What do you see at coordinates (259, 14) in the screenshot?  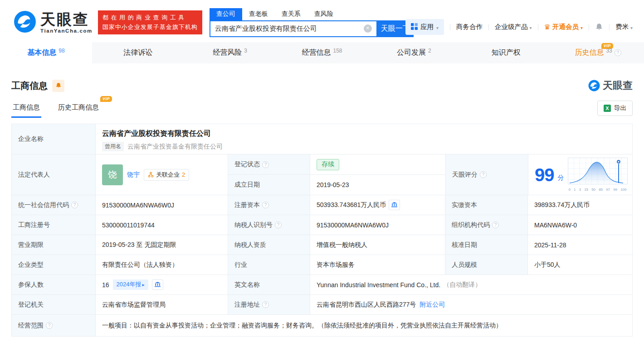 I see `search-tab-boss: 查老板` at bounding box center [259, 14].